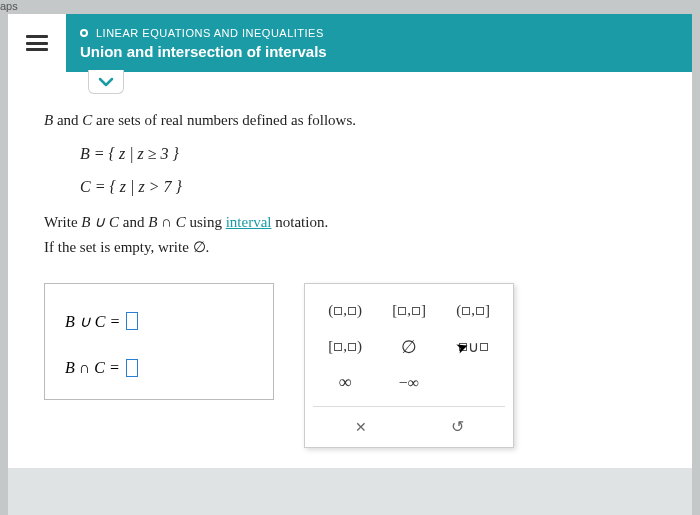 Image resolution: width=700 pixels, height=515 pixels. I want to click on keypad-infinity: ∞, so click(345, 383).